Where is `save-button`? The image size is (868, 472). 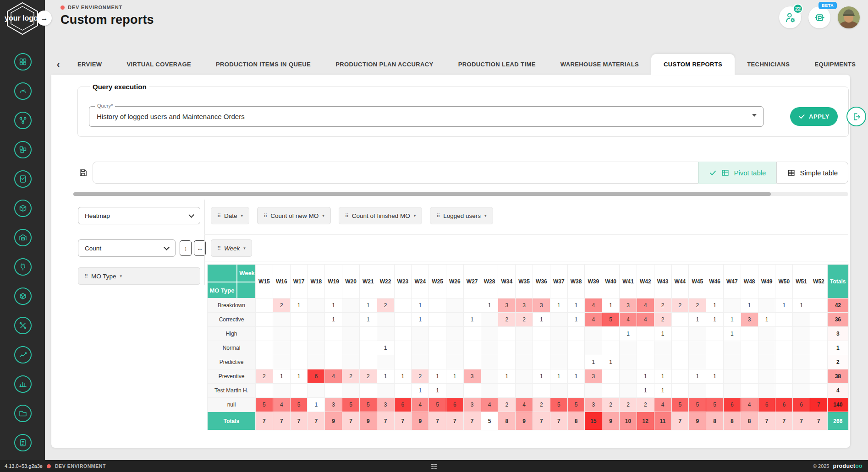
save-button is located at coordinates (83, 173).